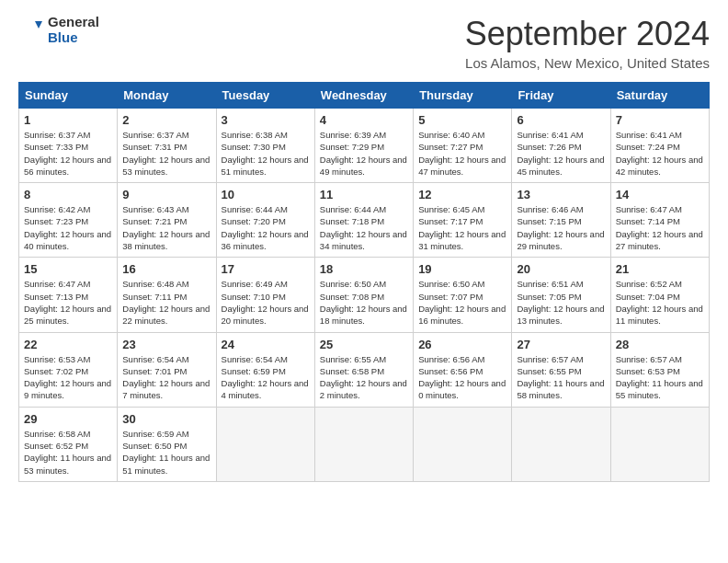 The image size is (728, 563). What do you see at coordinates (68, 344) in the screenshot?
I see `day-number: 22` at bounding box center [68, 344].